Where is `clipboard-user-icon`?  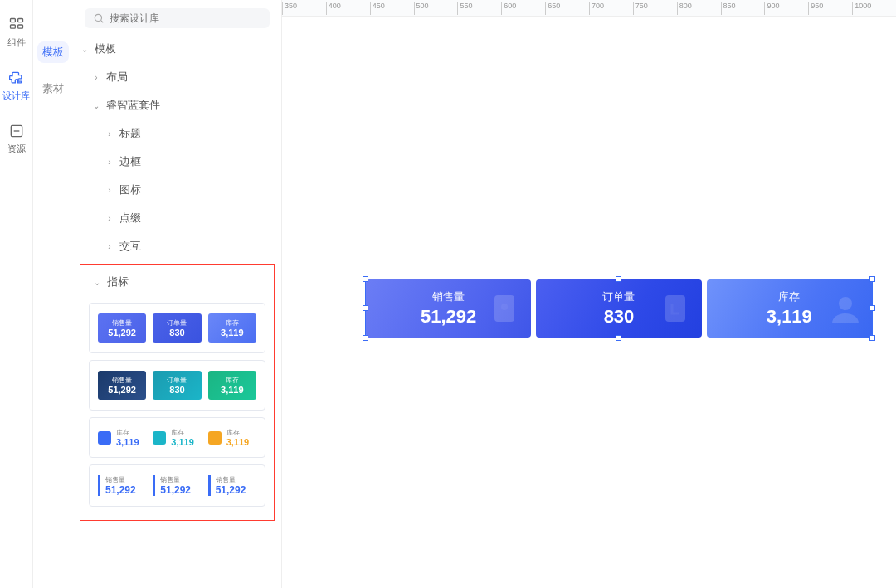
clipboard-user-icon is located at coordinates (504, 309).